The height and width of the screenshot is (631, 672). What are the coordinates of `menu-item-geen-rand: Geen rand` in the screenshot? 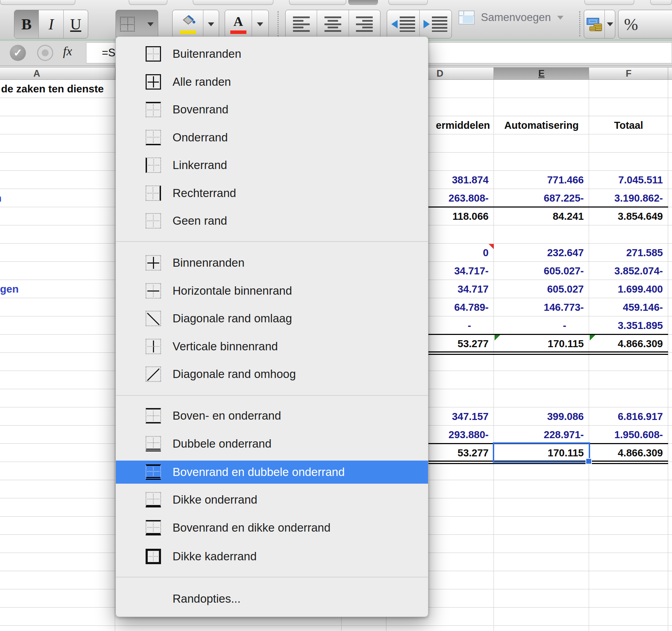 It's located at (272, 221).